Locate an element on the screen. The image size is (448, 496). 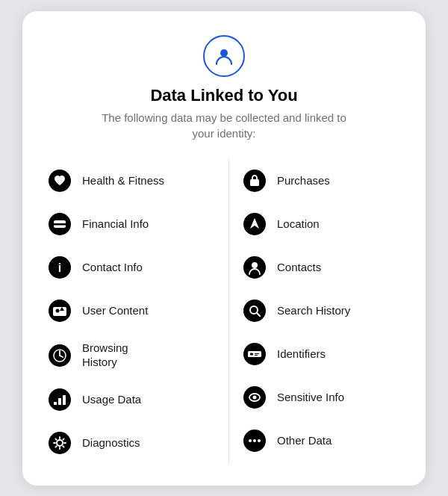
id-icon is located at coordinates (255, 354).